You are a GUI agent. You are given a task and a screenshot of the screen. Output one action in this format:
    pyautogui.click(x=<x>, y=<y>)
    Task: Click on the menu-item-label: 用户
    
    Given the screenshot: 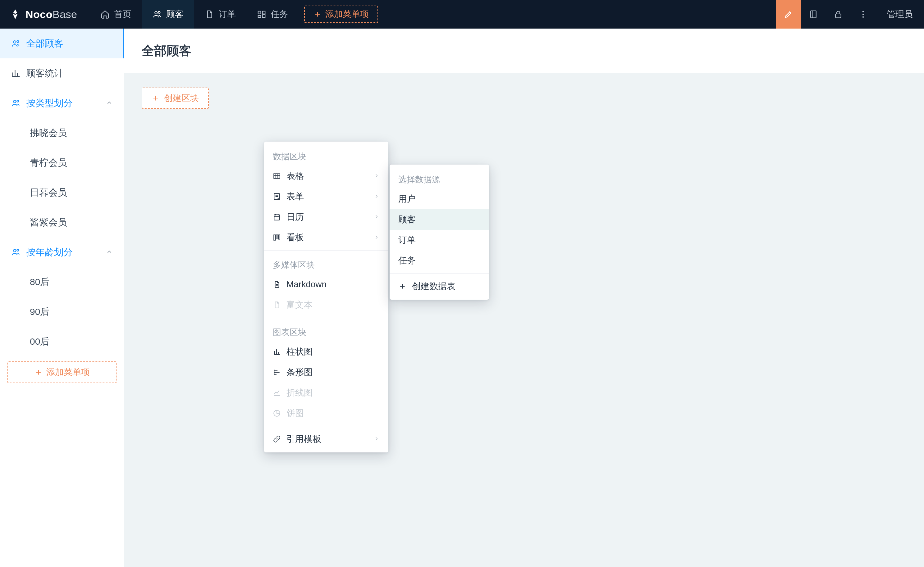 What is the action you would take?
    pyautogui.click(x=407, y=199)
    